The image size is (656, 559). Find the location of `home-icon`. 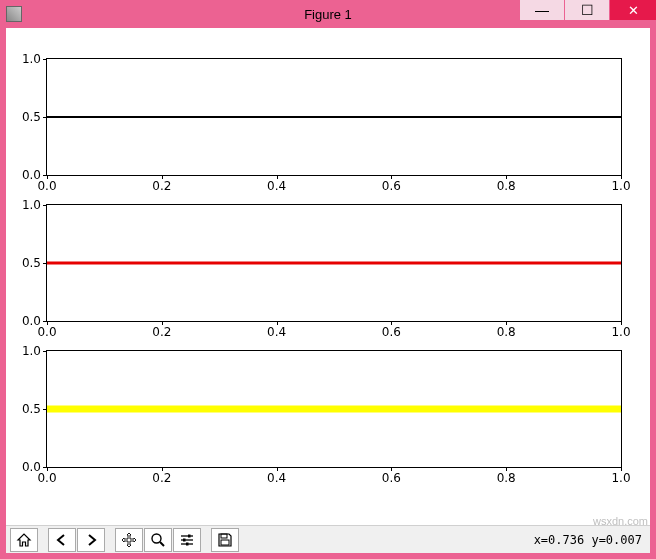

home-icon is located at coordinates (24, 540).